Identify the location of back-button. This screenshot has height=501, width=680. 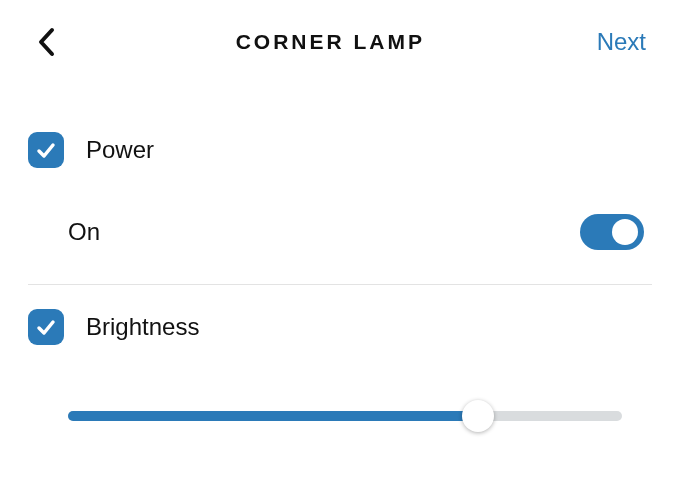
(46, 42).